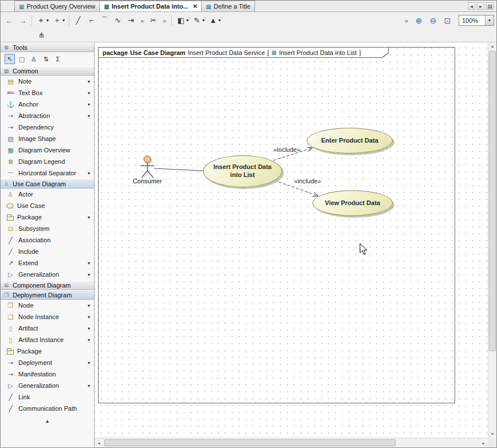  Describe the element at coordinates (47, 263) in the screenshot. I see `palette-item-extend: ↗Extend▾` at that location.